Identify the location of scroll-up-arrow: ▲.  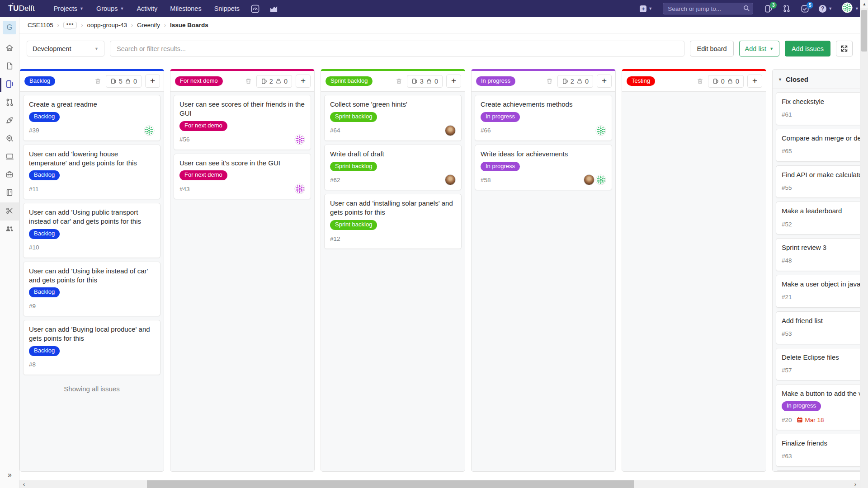
(864, 4).